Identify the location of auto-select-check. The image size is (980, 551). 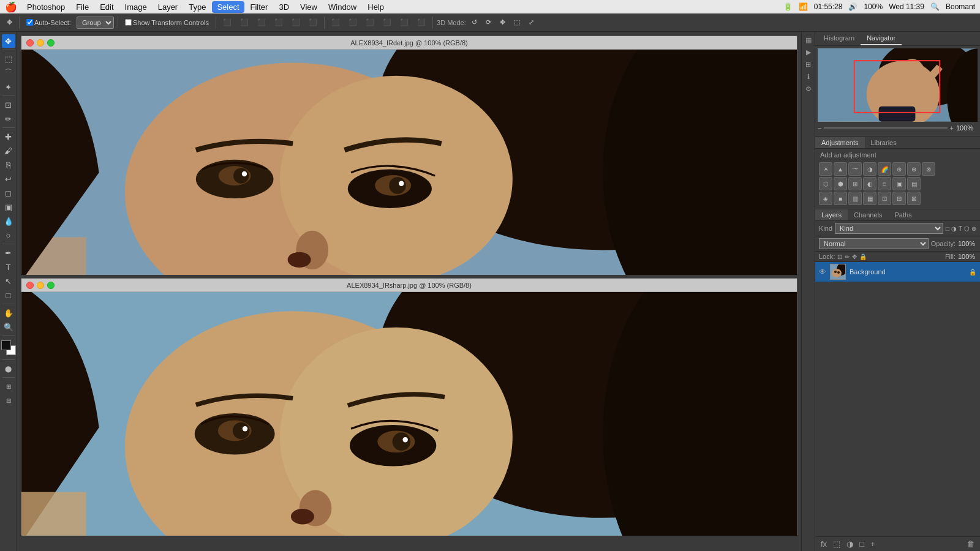
(29, 22).